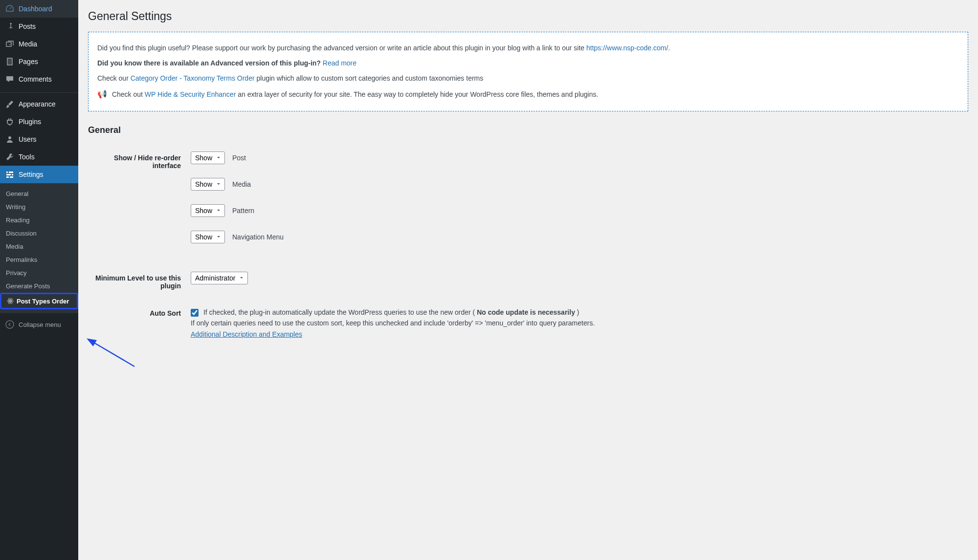 Image resolution: width=978 pixels, height=560 pixels. I want to click on reorder-type-label: Media, so click(242, 184).